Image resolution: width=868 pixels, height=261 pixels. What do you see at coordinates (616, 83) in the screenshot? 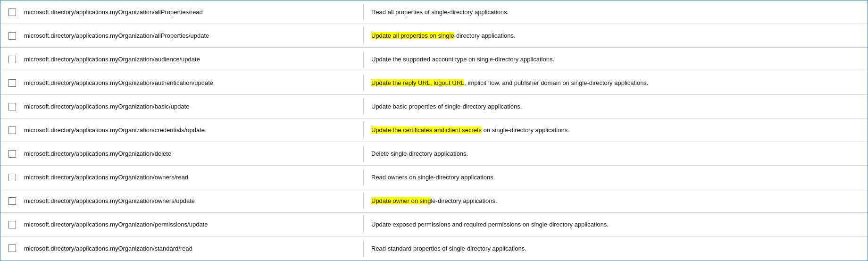
I see `permission-description: Update the reply URL, logout URL, implic…` at bounding box center [616, 83].